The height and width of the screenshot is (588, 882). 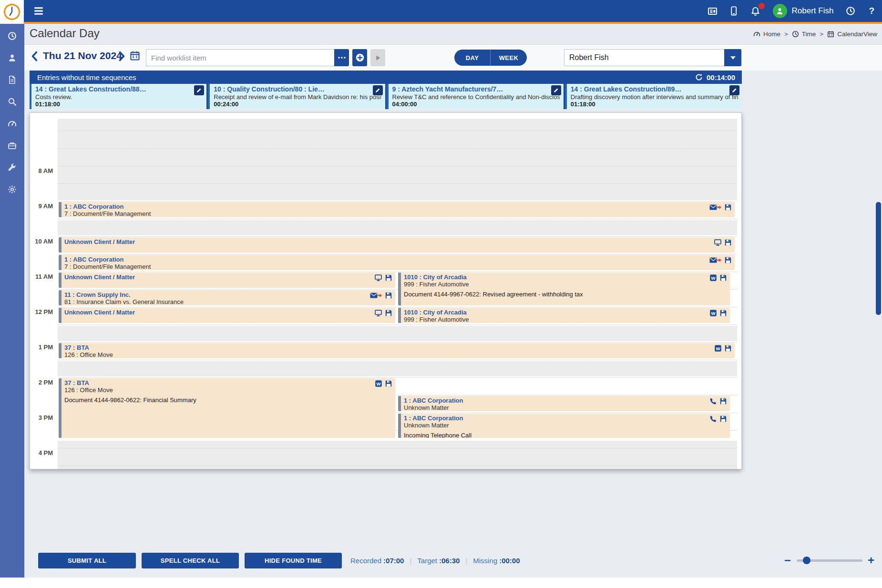 What do you see at coordinates (12, 124) in the screenshot?
I see `sidebar-item-dashboard` at bounding box center [12, 124].